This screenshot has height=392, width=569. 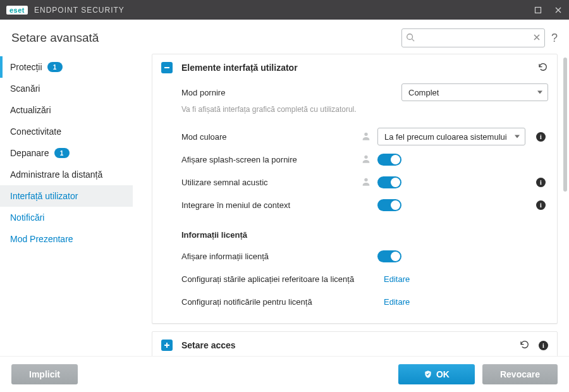 I want to click on panel-title: Elemente interfață utilizator, so click(x=240, y=68).